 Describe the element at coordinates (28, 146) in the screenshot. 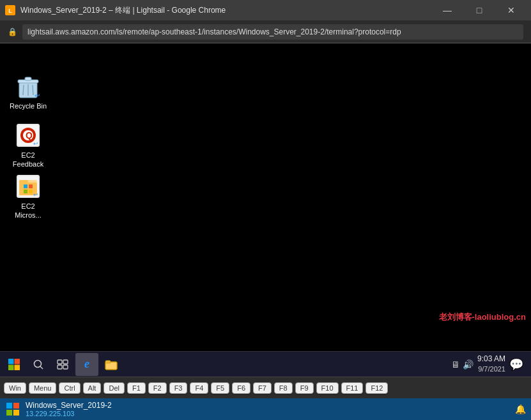

I see `ec2-feedback-icon: Q ↩ EC2 Feedback` at that location.